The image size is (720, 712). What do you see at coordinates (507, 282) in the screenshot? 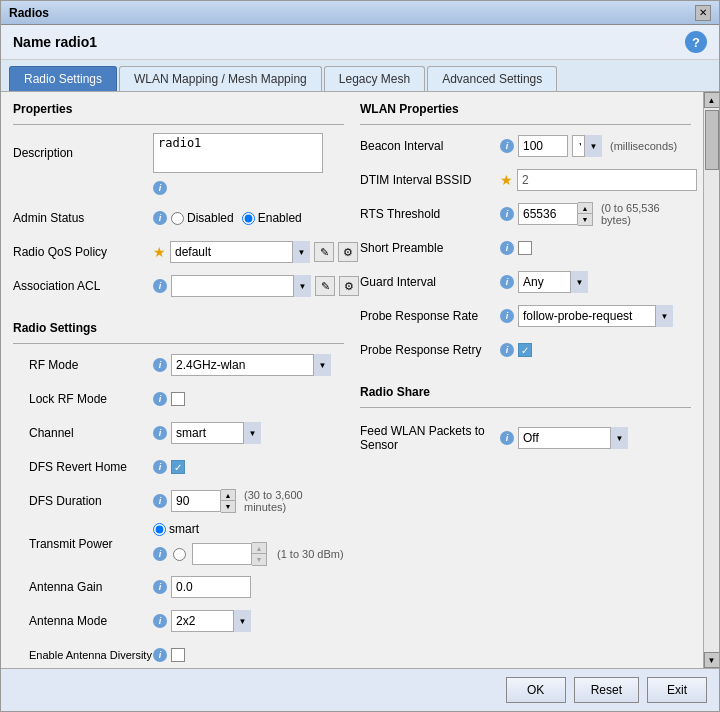
I see `guard-interval-info-icon: i` at bounding box center [507, 282].